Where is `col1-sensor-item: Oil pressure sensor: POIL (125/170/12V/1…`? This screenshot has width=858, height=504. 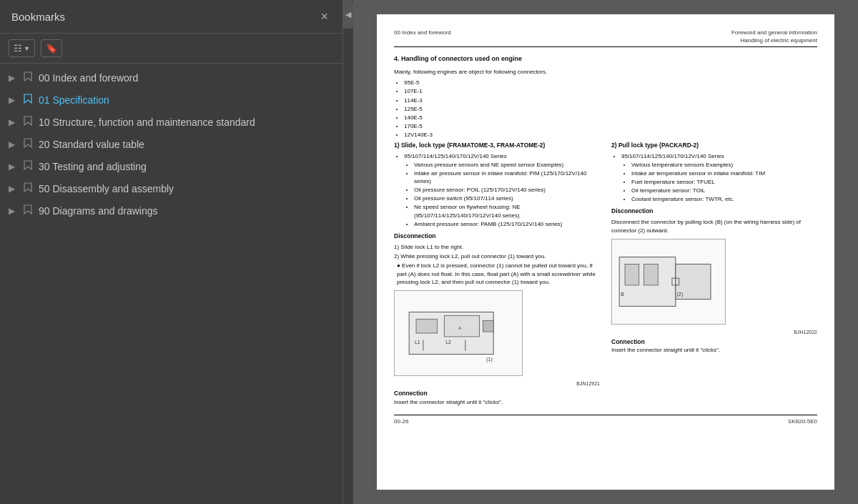 col1-sensor-item: Oil pressure sensor: POIL (125/170/12V/1… is located at coordinates (507, 190).